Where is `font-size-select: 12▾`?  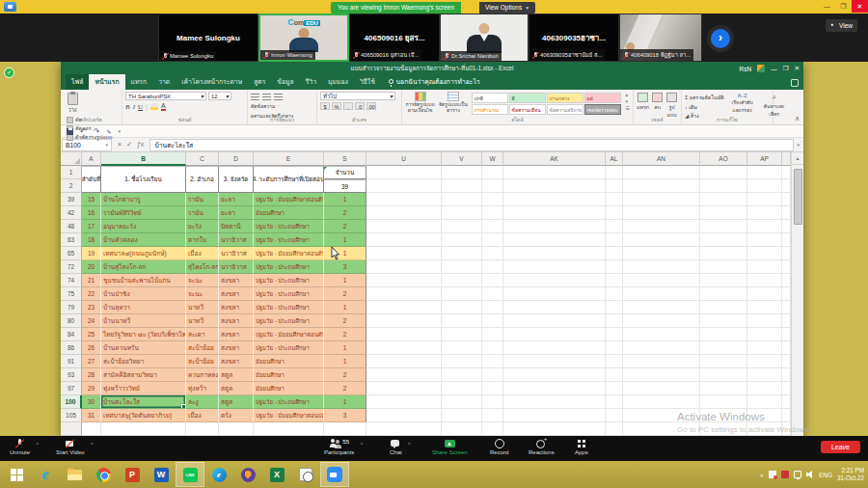 font-size-select: 12▾ is located at coordinates (220, 96).